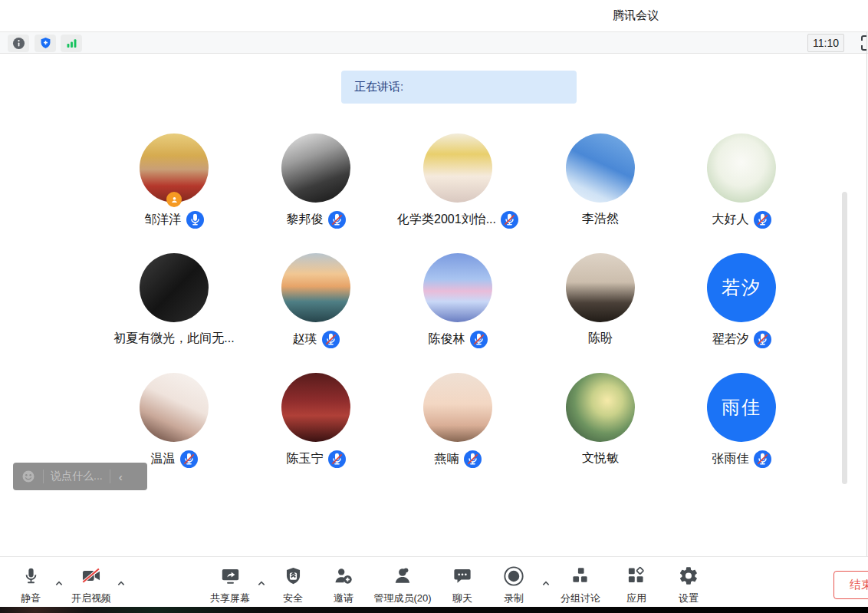 This screenshot has width=868, height=613. Describe the element at coordinates (28, 476) in the screenshot. I see `emoji-button` at that location.